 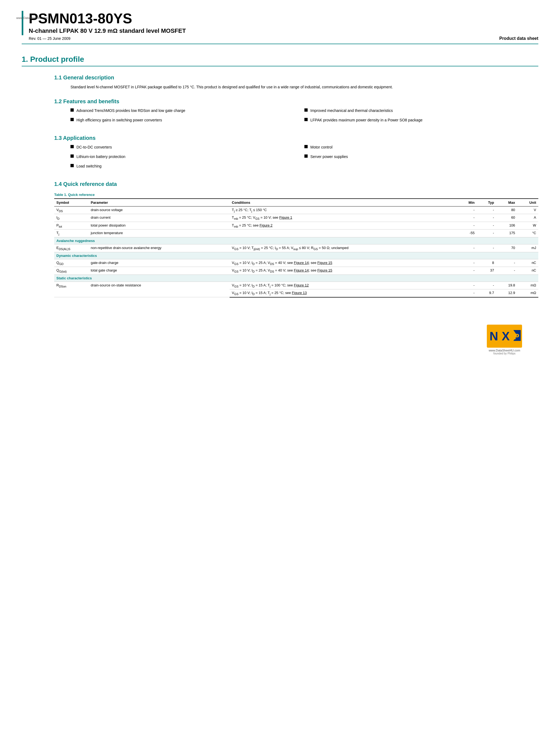 I want to click on col-header-conditions: Conditions, so click(x=343, y=202).